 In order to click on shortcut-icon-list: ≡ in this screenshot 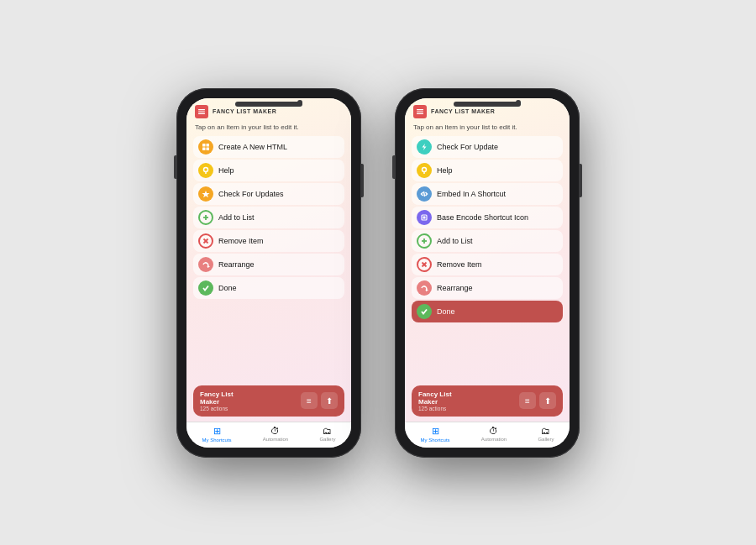, I will do `click(309, 401)`.